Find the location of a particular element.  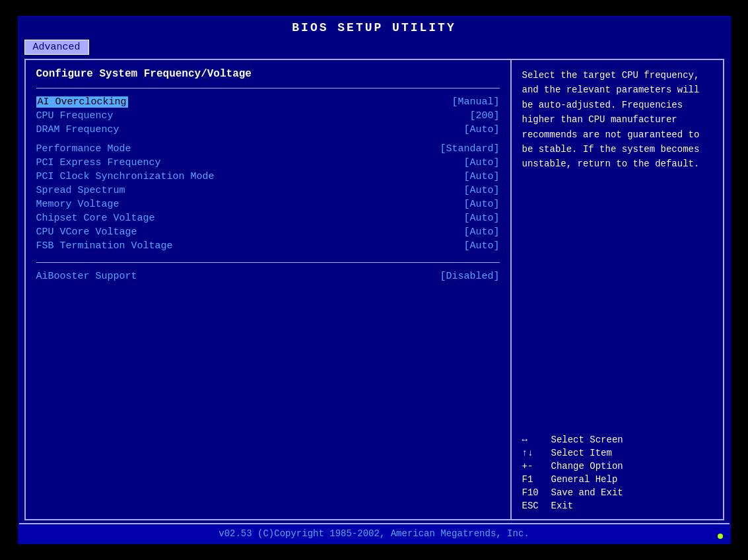

key-symbol-f1: F1 is located at coordinates (534, 479).